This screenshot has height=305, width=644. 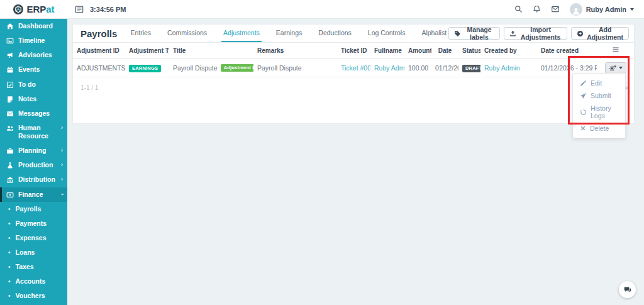 I want to click on actions-column-icon, so click(x=616, y=50).